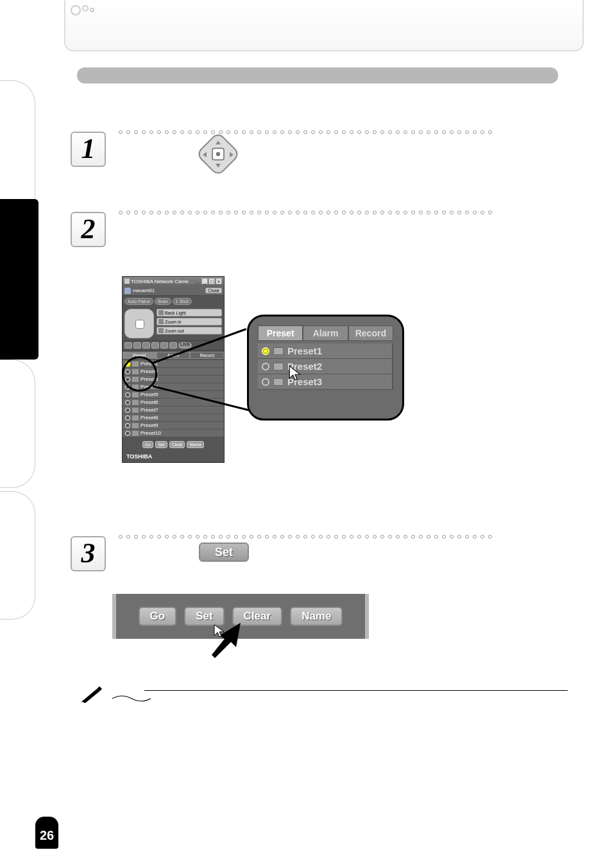  What do you see at coordinates (324, 691) in the screenshot?
I see `note-divider` at bounding box center [324, 691].